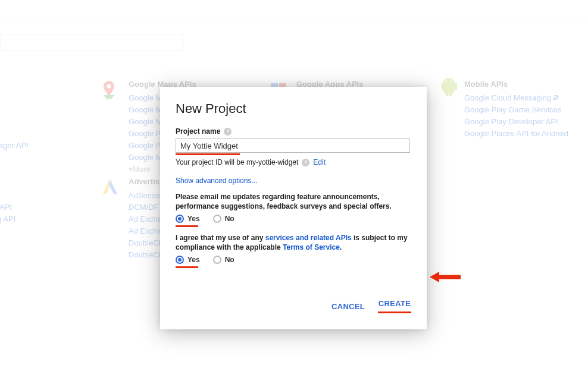  What do you see at coordinates (311, 247) in the screenshot?
I see `tos-link: Terms of Service` at bounding box center [311, 247].